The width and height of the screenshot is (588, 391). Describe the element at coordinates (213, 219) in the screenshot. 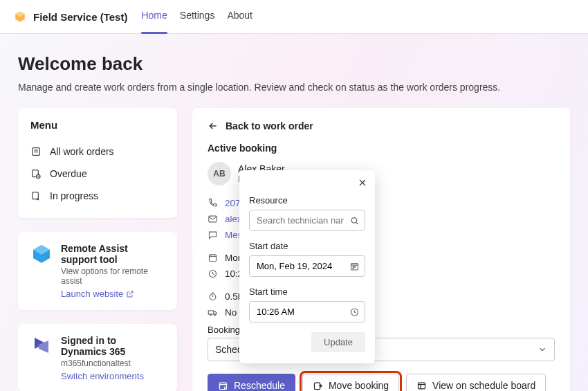

I see `mail-icon` at that location.